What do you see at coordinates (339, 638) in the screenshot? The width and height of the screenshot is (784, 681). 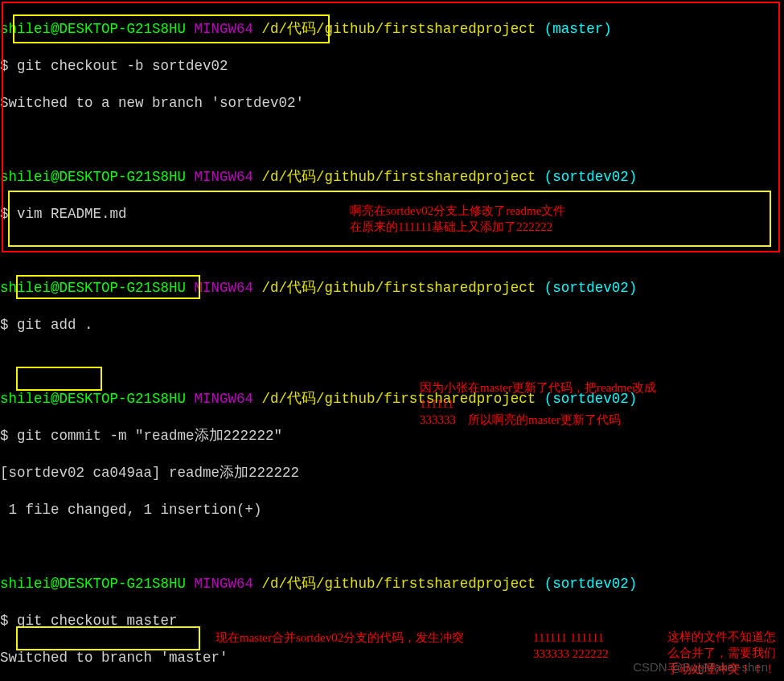 I see `annotation-text: 现在master合并sortdev02分支的代码，发生冲突` at bounding box center [339, 638].